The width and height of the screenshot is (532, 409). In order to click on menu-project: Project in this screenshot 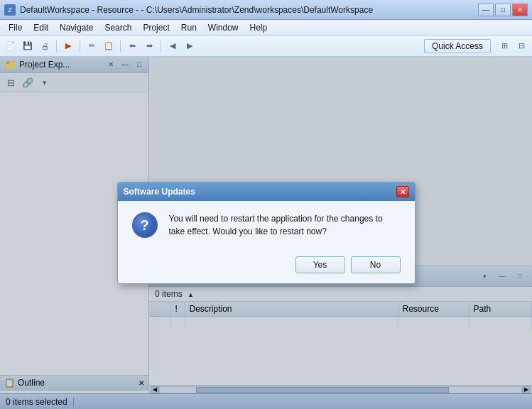, I will do `click(156, 28)`.